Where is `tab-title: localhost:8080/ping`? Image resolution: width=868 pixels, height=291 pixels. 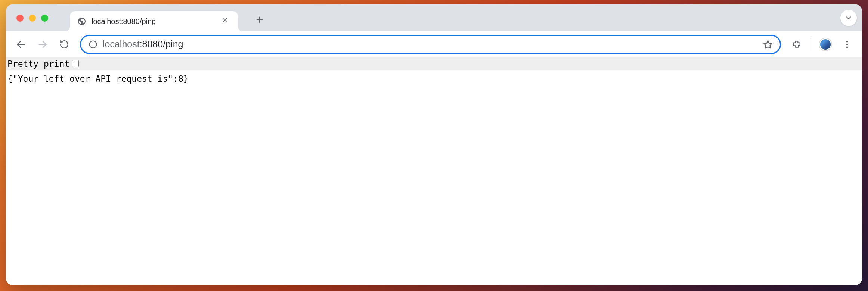
tab-title: localhost:8080/ping is located at coordinates (154, 22).